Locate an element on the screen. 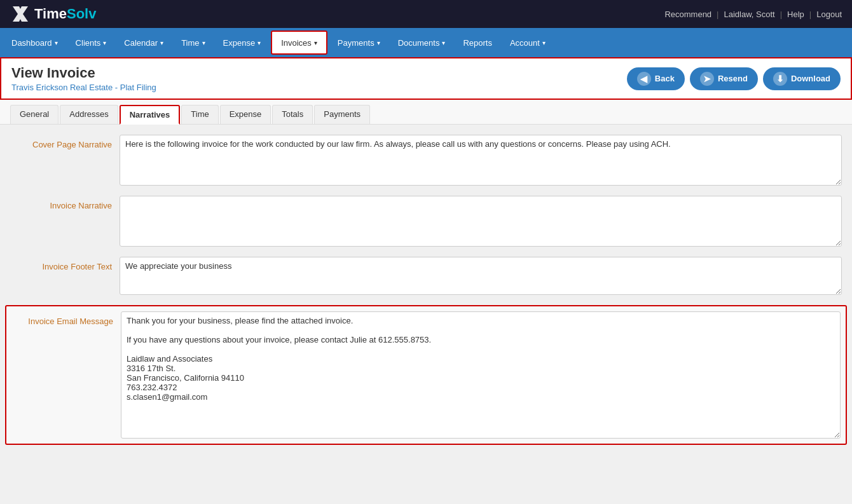 The height and width of the screenshot is (504, 852). download-icon: ⬇ is located at coordinates (780, 79).